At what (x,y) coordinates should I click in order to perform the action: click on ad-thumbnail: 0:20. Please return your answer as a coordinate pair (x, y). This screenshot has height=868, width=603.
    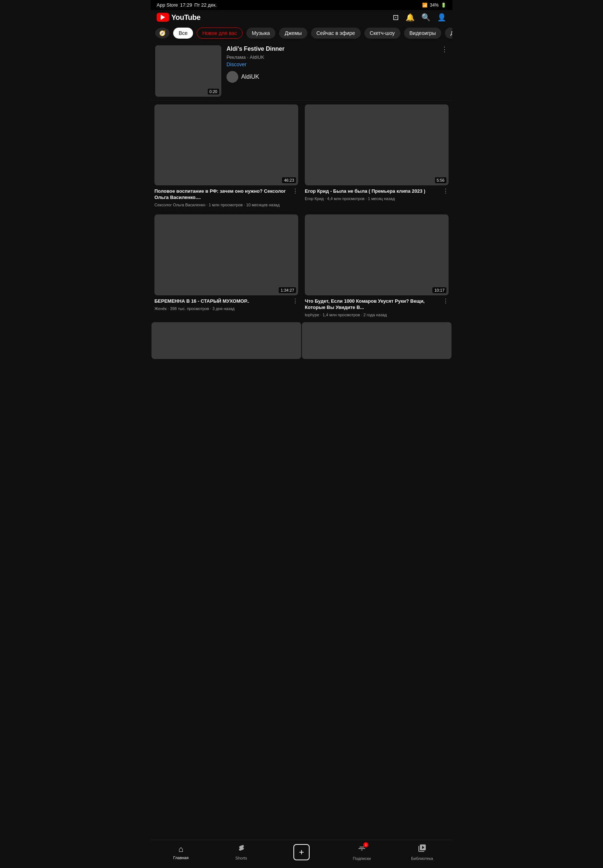
    Looking at the image, I should click on (188, 71).